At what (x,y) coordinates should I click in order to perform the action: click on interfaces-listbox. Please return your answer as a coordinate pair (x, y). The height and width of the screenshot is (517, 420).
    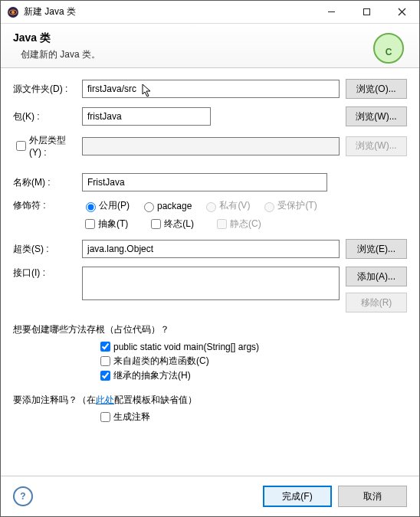
    Looking at the image, I should click on (211, 283).